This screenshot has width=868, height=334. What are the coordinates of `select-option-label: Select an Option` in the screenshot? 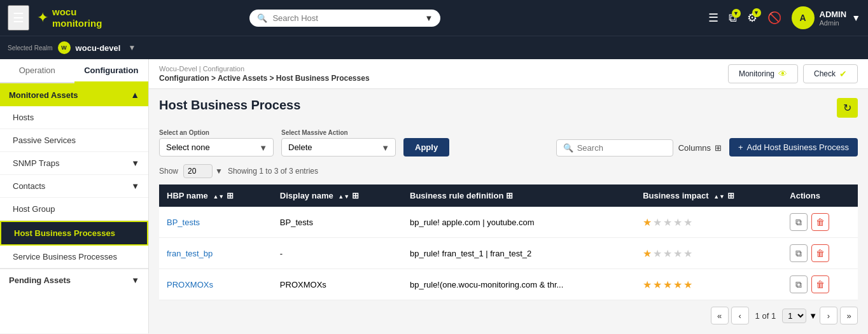 It's located at (216, 132).